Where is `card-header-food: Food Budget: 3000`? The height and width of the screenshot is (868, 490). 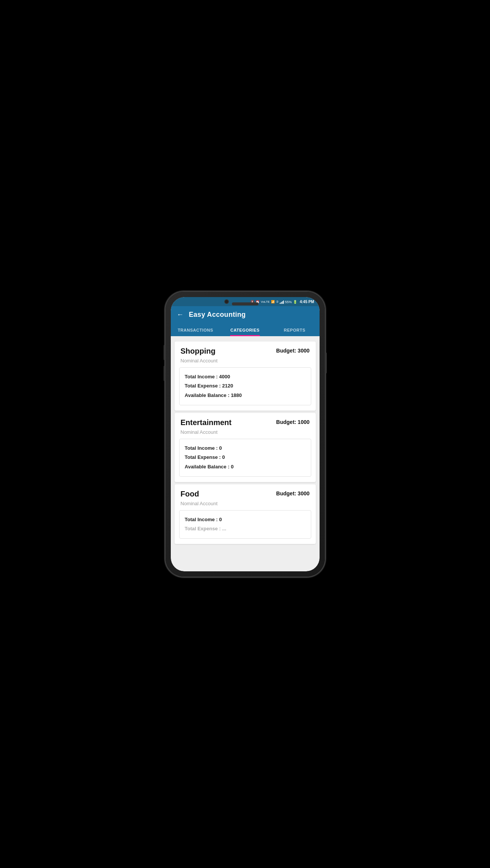
card-header-food: Food Budget: 3000 is located at coordinates (245, 492).